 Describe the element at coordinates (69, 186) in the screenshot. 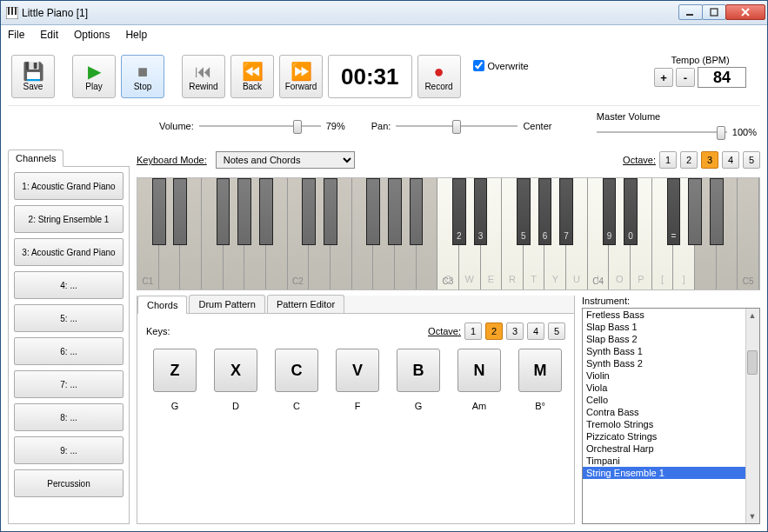

I see `channel-button-1: 1: Acoustic Grand Piano` at that location.